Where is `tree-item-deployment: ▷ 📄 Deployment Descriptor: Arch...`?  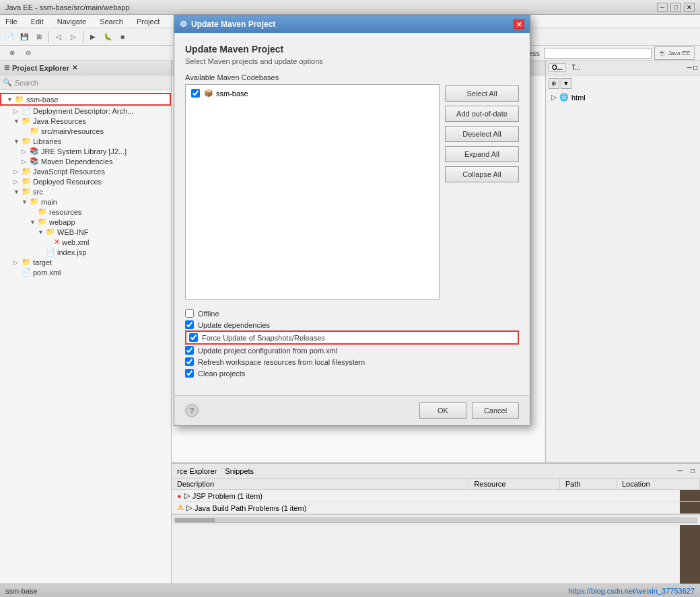
tree-item-deployment: ▷ 📄 Deployment Descriptor: Arch... is located at coordinates (85, 110).